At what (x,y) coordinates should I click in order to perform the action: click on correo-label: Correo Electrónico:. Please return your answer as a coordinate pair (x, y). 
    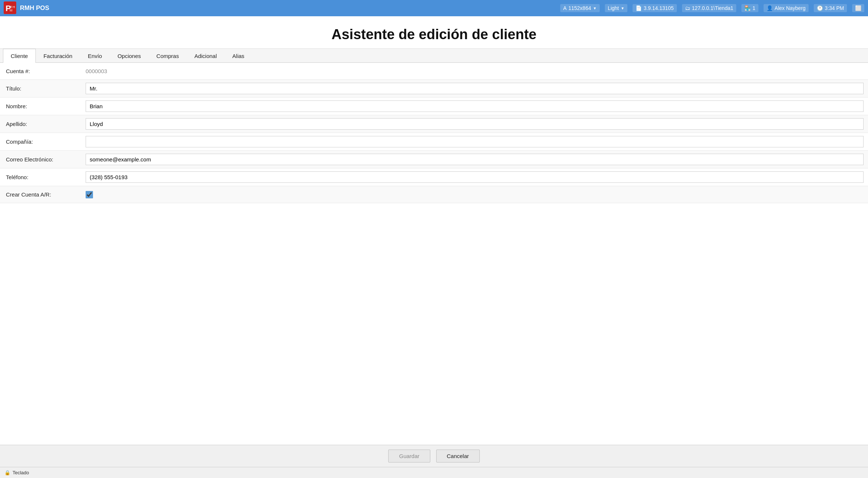
    Looking at the image, I should click on (41, 160).